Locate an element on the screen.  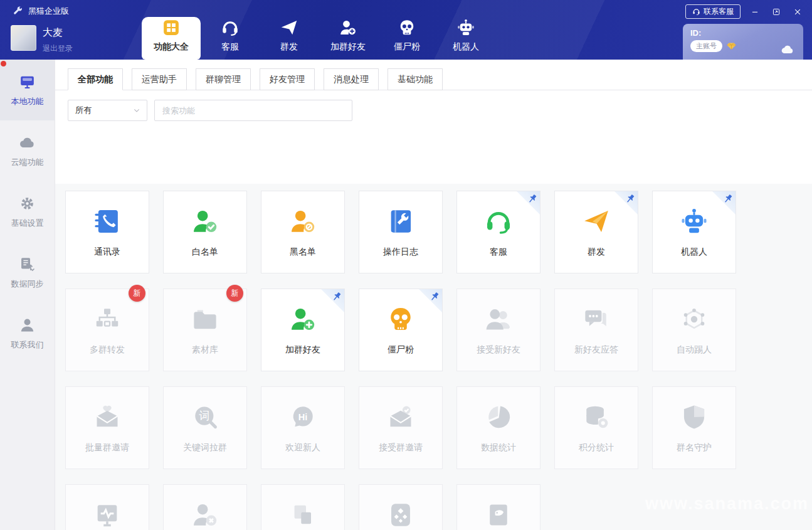
feature-card-folder: 新素材库 is located at coordinates (205, 330).